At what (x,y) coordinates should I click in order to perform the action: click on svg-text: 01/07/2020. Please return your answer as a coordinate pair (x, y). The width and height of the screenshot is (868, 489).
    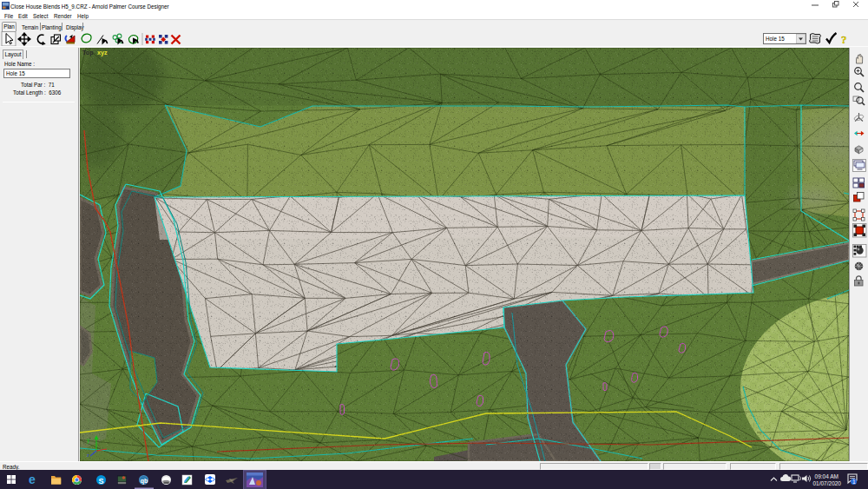
    Looking at the image, I should click on (826, 483).